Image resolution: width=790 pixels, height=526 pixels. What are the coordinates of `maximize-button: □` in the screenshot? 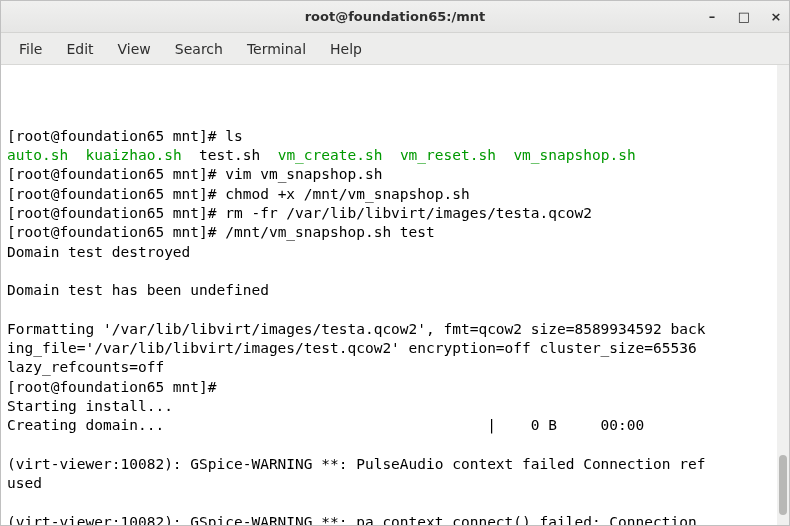 It's located at (744, 16).